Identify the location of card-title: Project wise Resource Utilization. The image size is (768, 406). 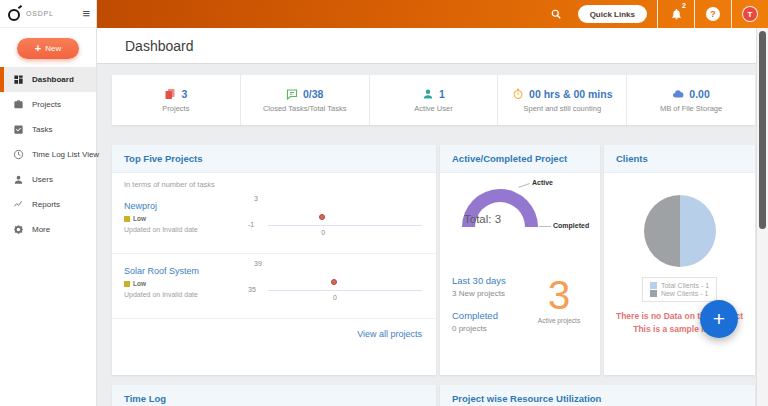
(598, 396).